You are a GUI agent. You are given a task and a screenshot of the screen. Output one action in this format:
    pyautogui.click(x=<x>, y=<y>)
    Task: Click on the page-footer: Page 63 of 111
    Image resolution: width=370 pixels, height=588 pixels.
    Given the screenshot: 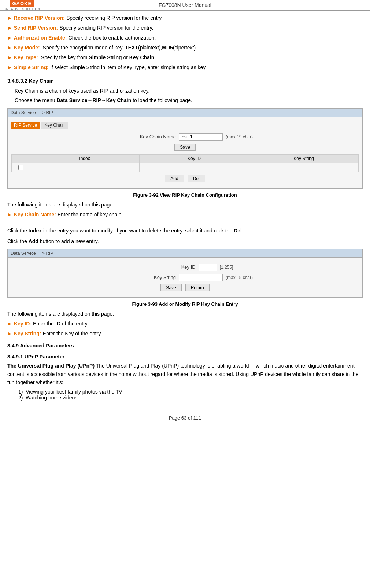 What is the action you would take?
    pyautogui.click(x=185, y=418)
    